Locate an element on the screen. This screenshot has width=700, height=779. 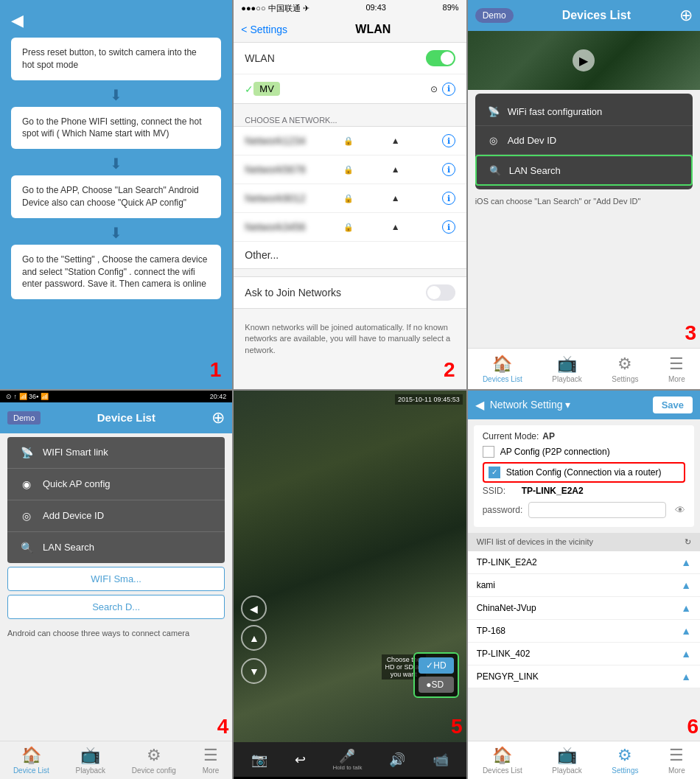
android-note: Android can choose three ways to connect… is located at coordinates (116, 633).